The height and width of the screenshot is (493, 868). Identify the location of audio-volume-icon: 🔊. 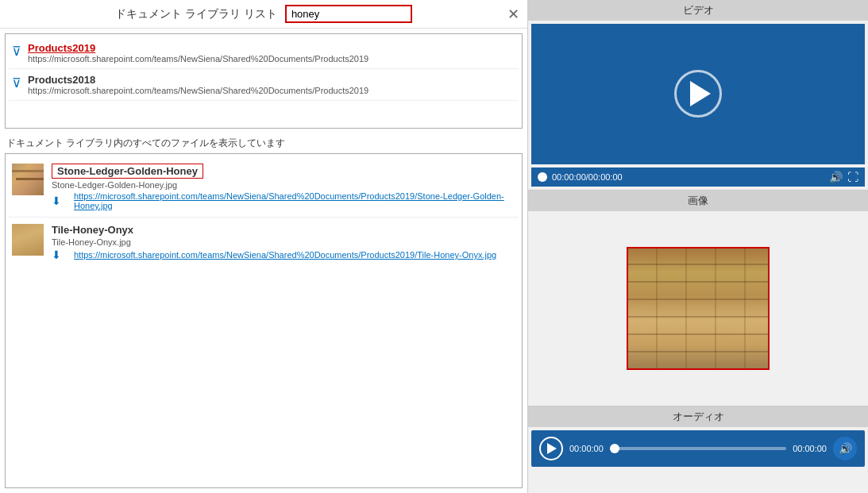
(845, 449).